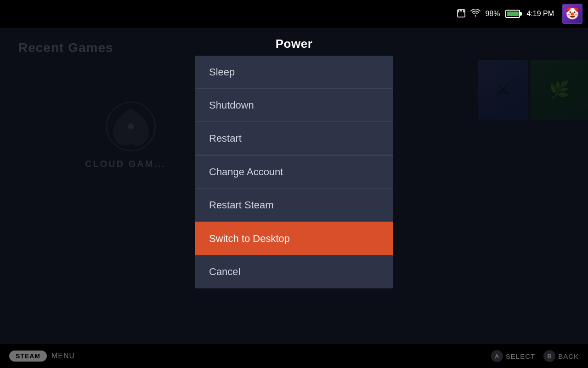 The height and width of the screenshot is (368, 588). Describe the element at coordinates (294, 172) in the screenshot. I see `menu-item-change-account: Change Account` at that location.